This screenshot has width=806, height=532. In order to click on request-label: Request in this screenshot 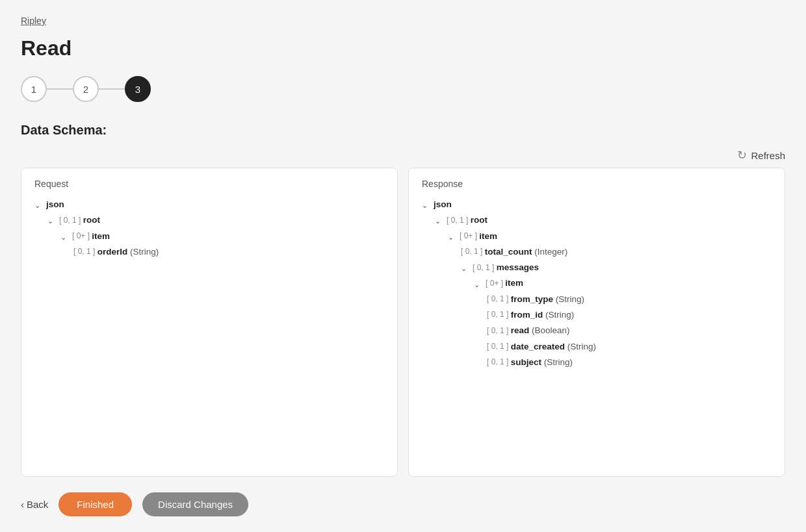, I will do `click(209, 184)`.